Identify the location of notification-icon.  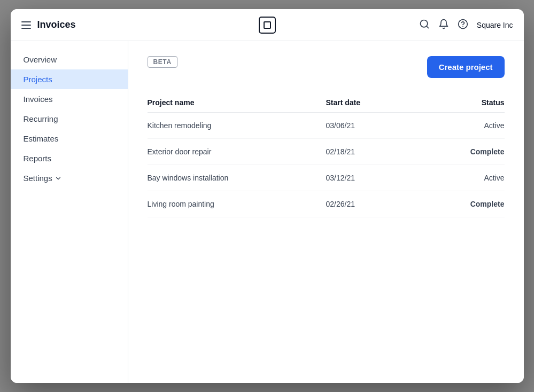
(444, 25).